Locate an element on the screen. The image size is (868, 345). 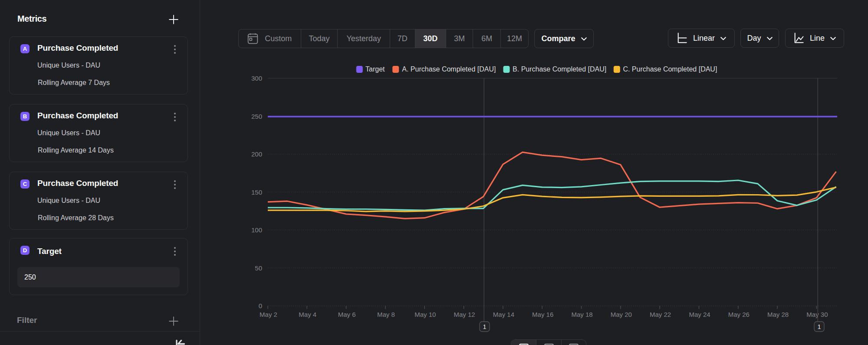
svg-text: May 28 is located at coordinates (778, 315).